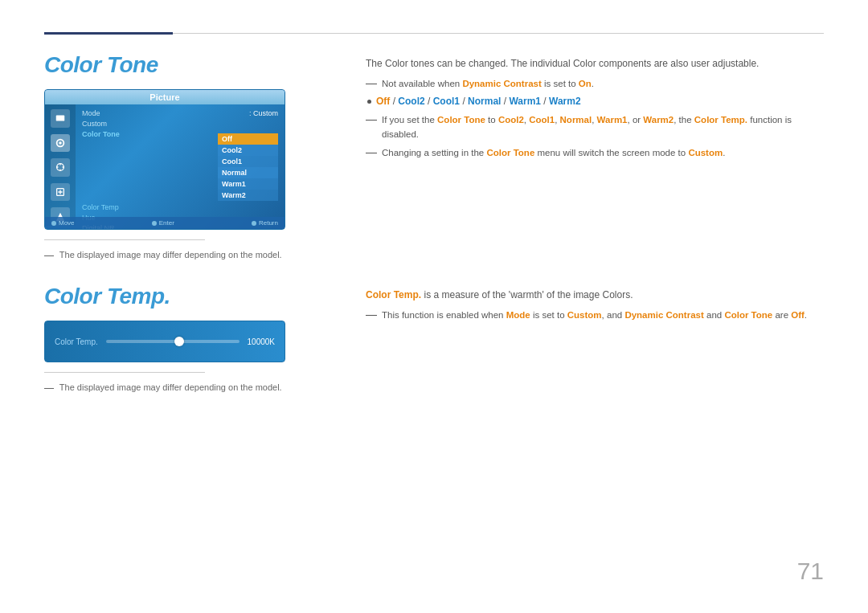 Image resolution: width=868 pixels, height=613 pixels. What do you see at coordinates (125, 373) in the screenshot?
I see `color-temp-bottom-rule` at bounding box center [125, 373].